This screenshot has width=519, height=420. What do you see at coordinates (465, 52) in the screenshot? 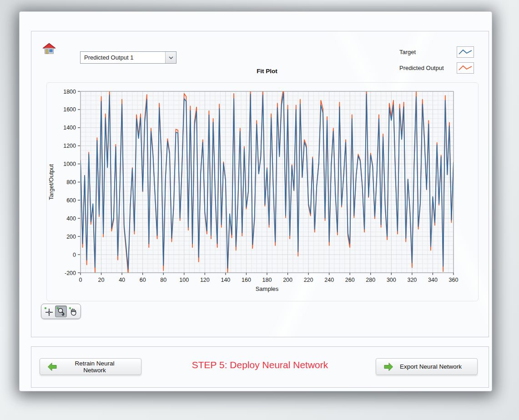
I see `legend-swatch-target` at bounding box center [465, 52].